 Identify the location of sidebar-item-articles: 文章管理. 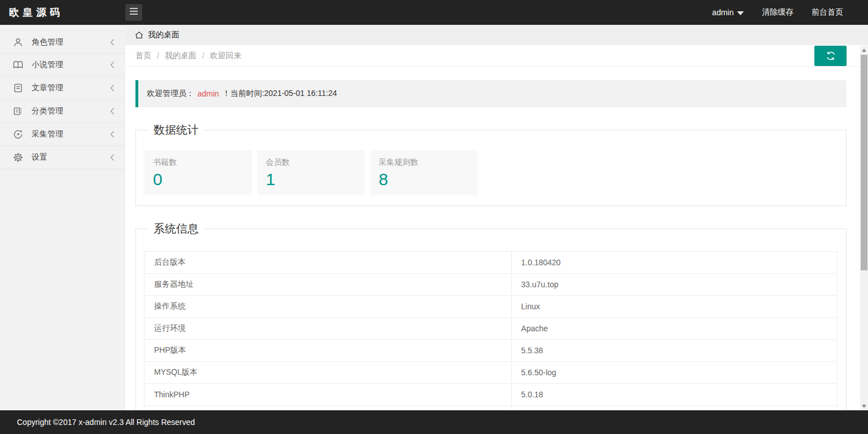
(63, 88).